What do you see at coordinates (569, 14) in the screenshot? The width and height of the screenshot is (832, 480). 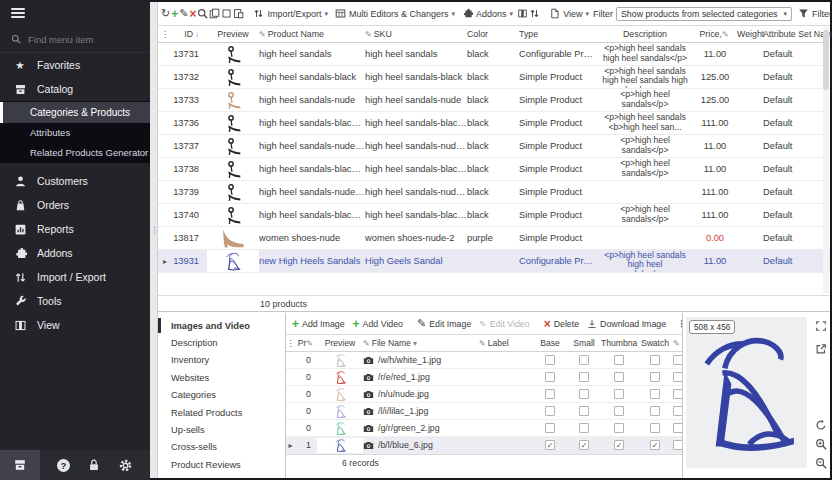 I see `view-button: View▾` at bounding box center [569, 14].